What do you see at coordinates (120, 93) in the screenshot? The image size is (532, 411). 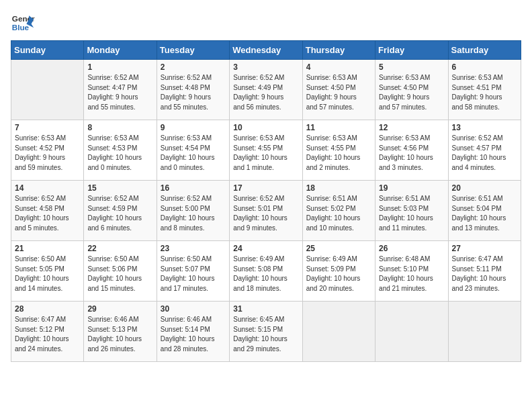 I see `day-info: Sunrise: 6:52 AM Sunset: 4:47 PM Dayligh…` at bounding box center [120, 93].